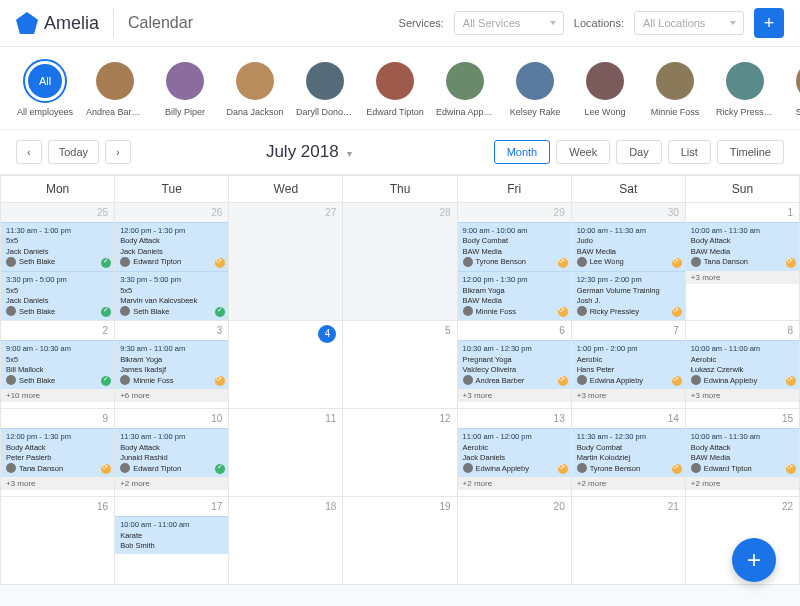 This screenshot has height=606, width=800. I want to click on calendar-cell: 5, so click(400, 365).